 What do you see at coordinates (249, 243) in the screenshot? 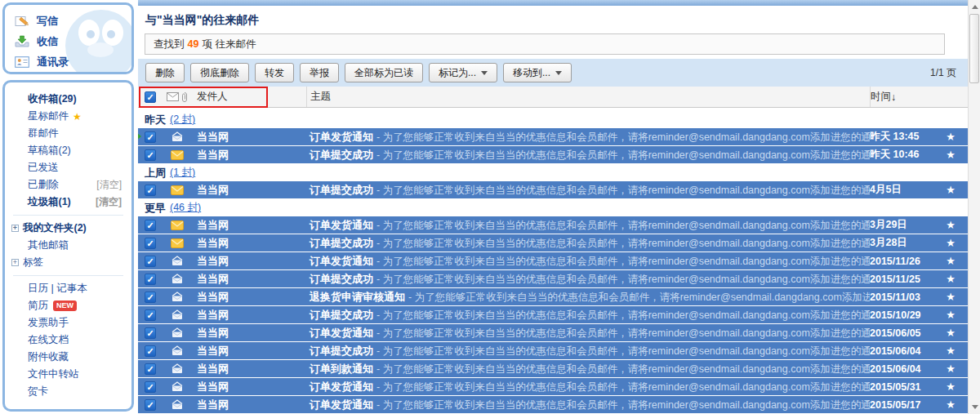
I see `sender-name: 当当网` at bounding box center [249, 243].